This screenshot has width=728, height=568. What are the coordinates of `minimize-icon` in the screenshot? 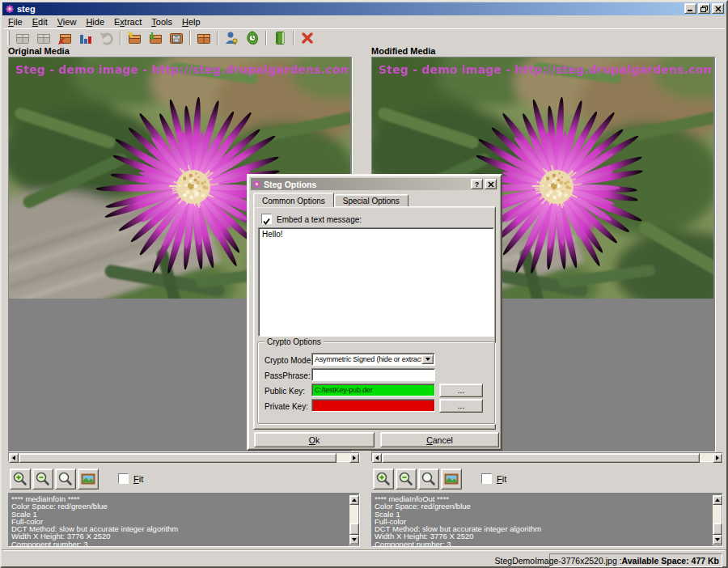 It's located at (691, 8).